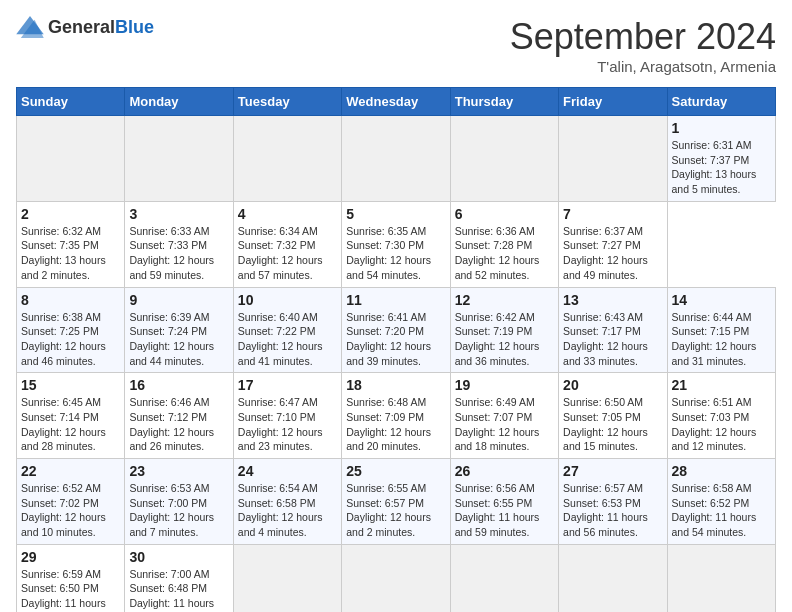  What do you see at coordinates (179, 330) in the screenshot?
I see `calendar-cell: 9Sunrise: 6:39 AMSunset: 7:24 PMDaylight…` at bounding box center [179, 330].